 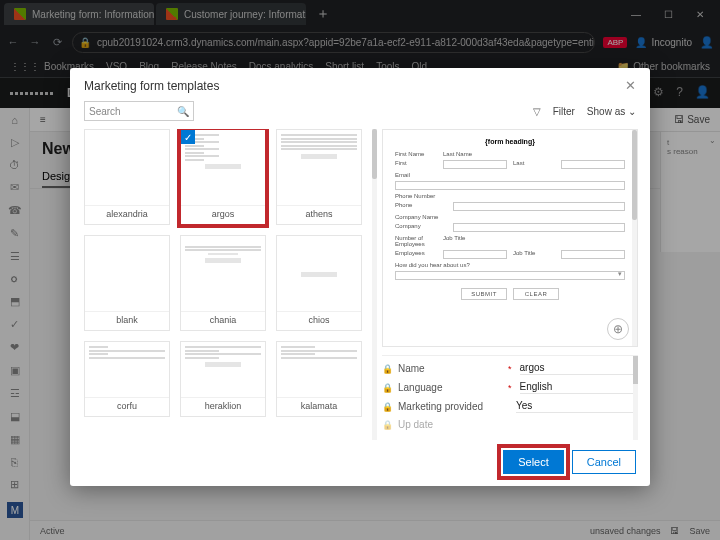 I want to click on template-card-chios: chios, so click(x=319, y=283).